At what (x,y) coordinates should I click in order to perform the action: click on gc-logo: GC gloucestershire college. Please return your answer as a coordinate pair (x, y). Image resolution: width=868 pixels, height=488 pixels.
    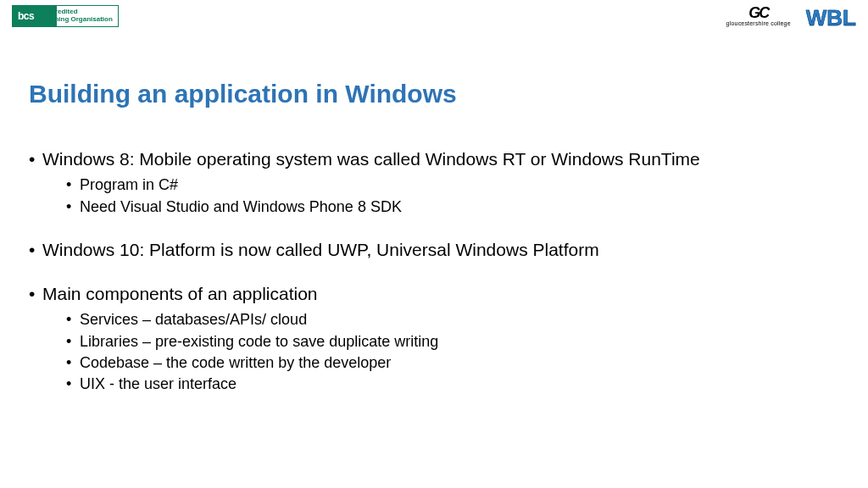
    Looking at the image, I should click on (759, 15).